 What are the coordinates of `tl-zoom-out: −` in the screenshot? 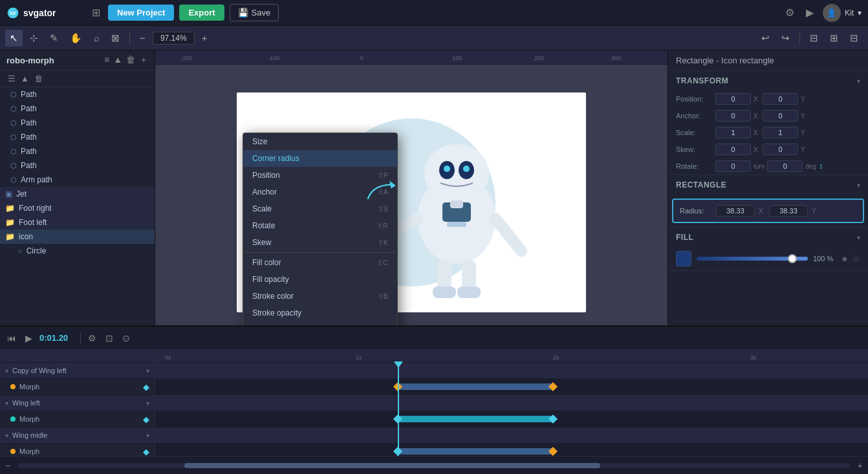 It's located at (8, 466).